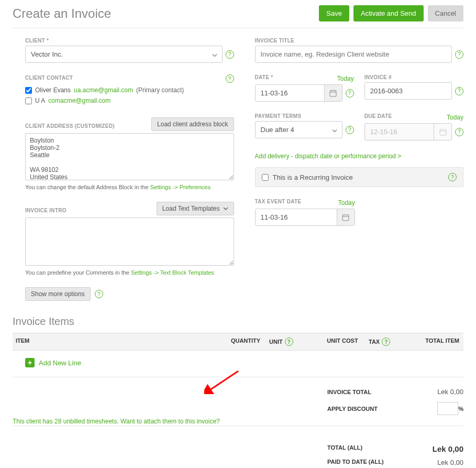 The width and height of the screenshot is (476, 468). What do you see at coordinates (390, 342) in the screenshot?
I see `col-tax: TAX?` at bounding box center [390, 342].